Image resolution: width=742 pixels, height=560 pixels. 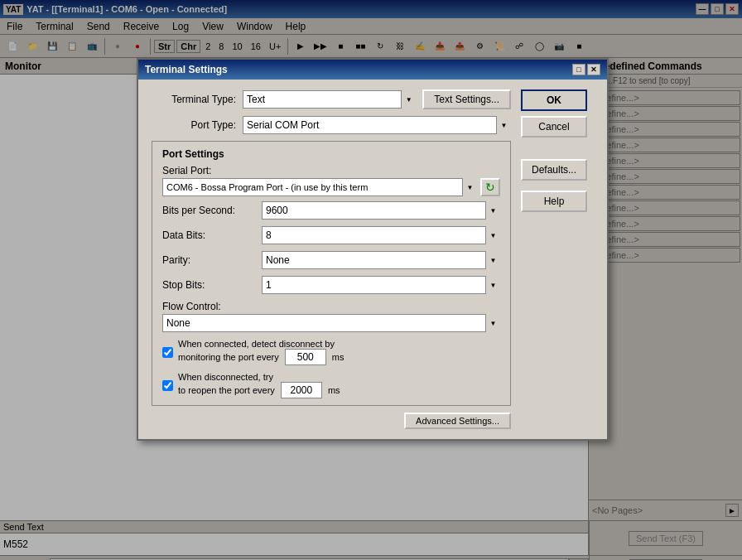 What do you see at coordinates (320, 187) in the screenshot?
I see `serial-port-select: COM6 - Bossa Program Port - (in use by t…` at bounding box center [320, 187].